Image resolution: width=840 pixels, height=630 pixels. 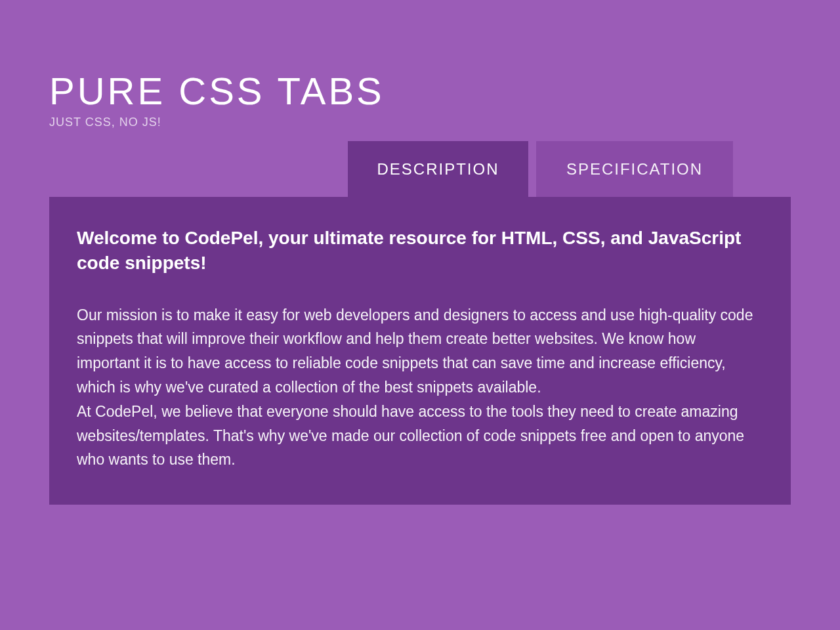 What do you see at coordinates (418, 436) in the screenshot?
I see `panel-paragraph-2: At CodePel, we believe that everyone sho…` at bounding box center [418, 436].